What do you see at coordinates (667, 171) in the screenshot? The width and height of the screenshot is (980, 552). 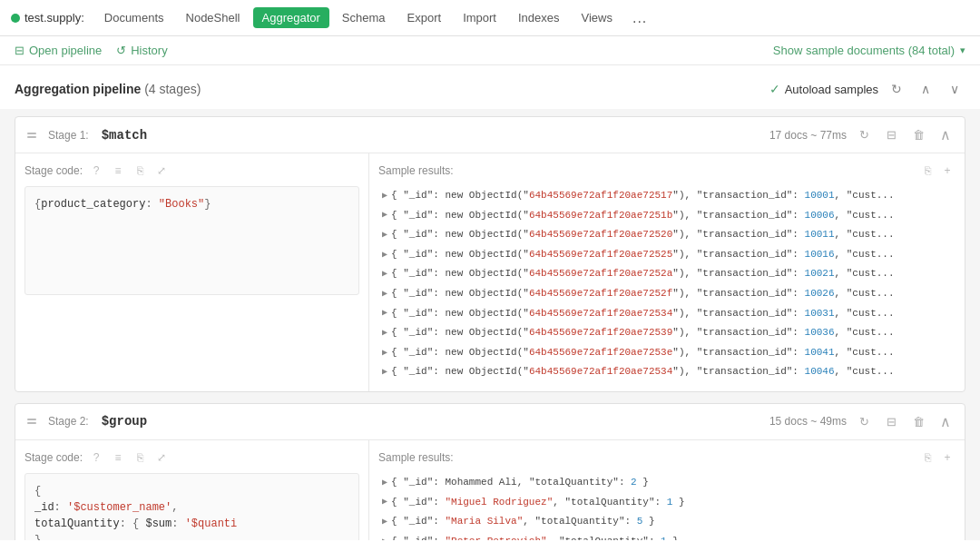 I see `stage-1-sample-results-header: Sample results: ⎘ +` at bounding box center [667, 171].